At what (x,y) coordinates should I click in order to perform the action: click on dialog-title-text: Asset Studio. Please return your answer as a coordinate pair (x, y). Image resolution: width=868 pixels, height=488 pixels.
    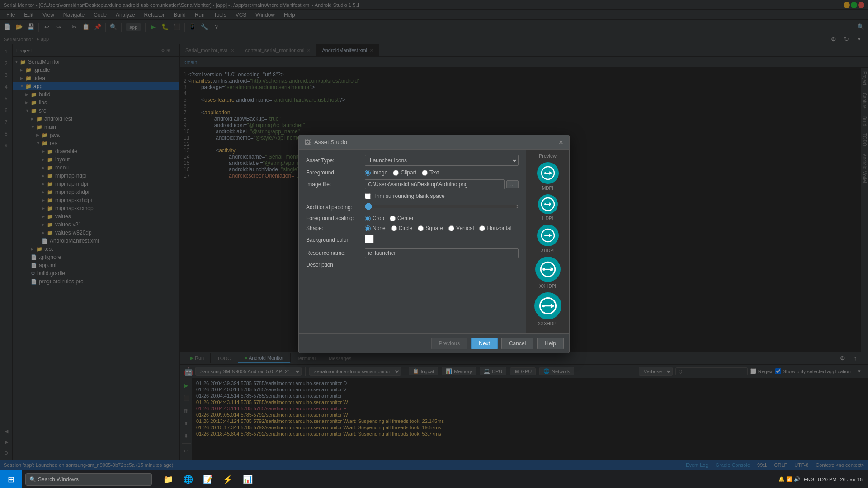
    Looking at the image, I should click on (331, 142).